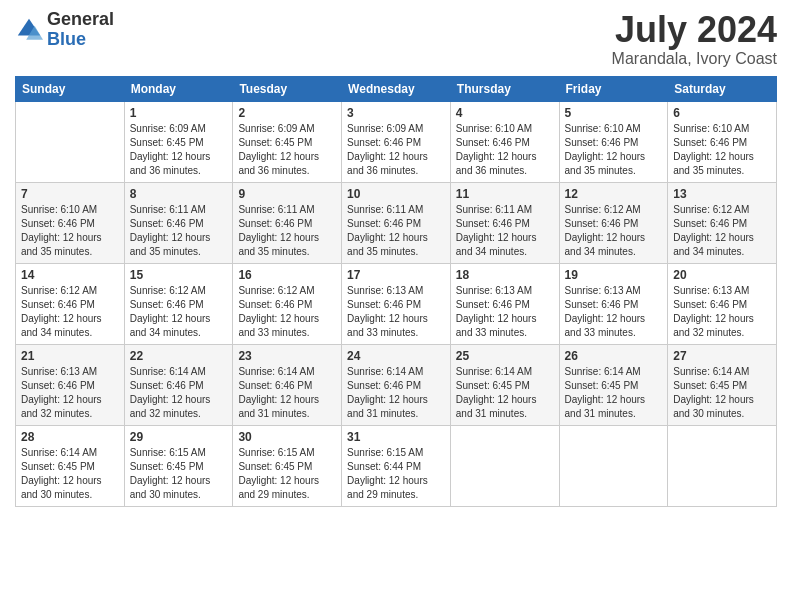  I want to click on day-number: 23, so click(287, 356).